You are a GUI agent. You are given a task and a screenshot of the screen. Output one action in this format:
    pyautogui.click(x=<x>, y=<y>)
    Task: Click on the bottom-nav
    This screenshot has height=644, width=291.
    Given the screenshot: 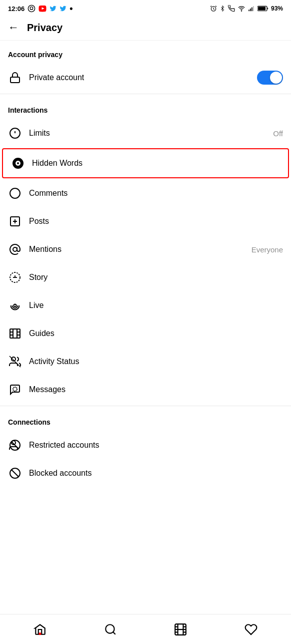 What is the action you would take?
    pyautogui.click(x=146, y=629)
    